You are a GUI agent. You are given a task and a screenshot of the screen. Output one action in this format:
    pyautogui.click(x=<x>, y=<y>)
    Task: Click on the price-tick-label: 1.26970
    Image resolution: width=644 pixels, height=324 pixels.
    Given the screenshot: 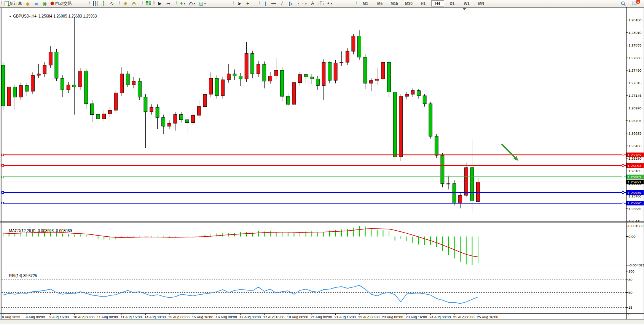 What is the action you would take?
    pyautogui.click(x=635, y=108)
    